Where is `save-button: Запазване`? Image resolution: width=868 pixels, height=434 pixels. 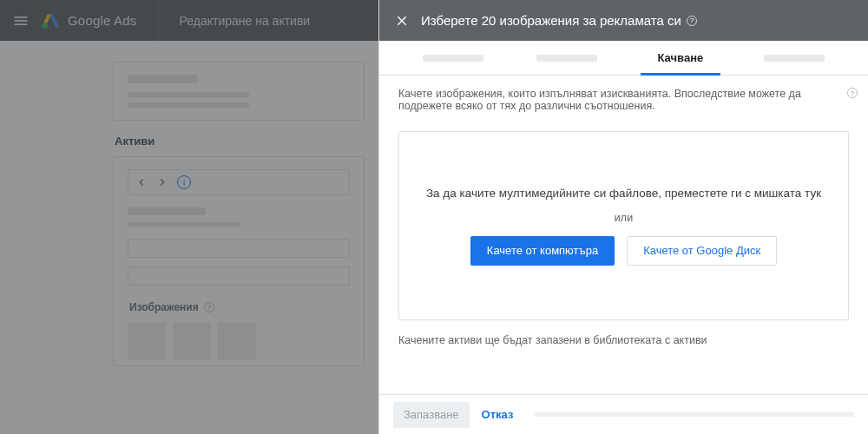
save-button: Запазване is located at coordinates (431, 415).